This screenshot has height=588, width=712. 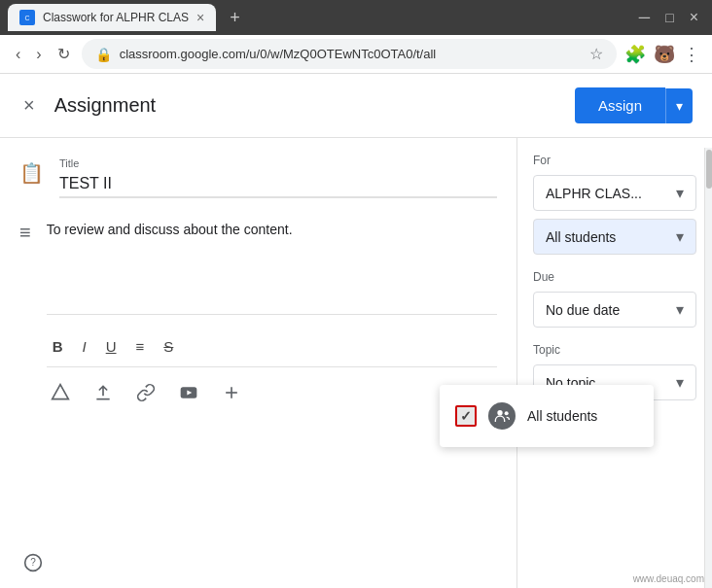 I want to click on help-button: ?, so click(x=33, y=563).